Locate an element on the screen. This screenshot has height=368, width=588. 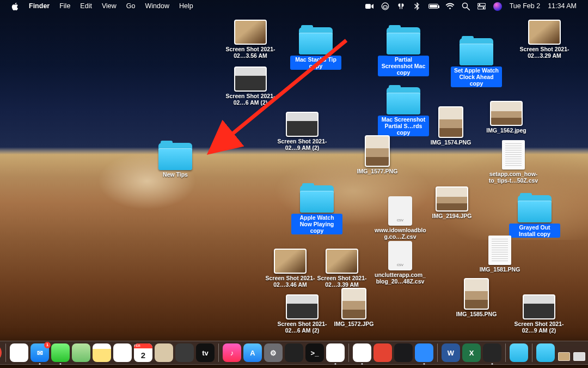
dock-app-maps is located at coordinates (81, 353).